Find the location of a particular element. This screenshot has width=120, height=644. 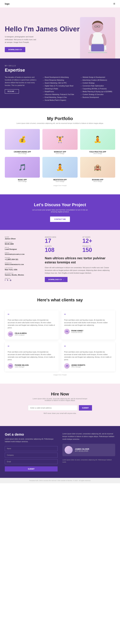

testimonial-role: CEO Company is located at coordinates (21, 335).